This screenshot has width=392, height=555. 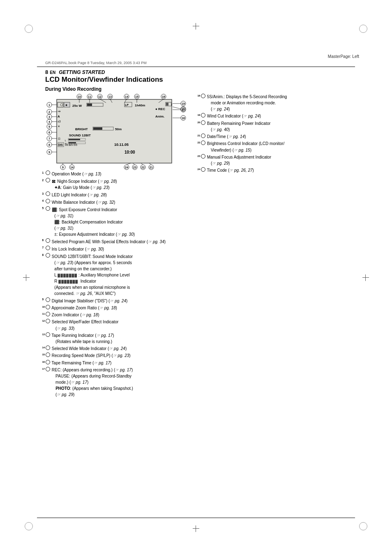 What do you see at coordinates (183, 104) in the screenshot?
I see `svg-text: 19` at bounding box center [183, 104].